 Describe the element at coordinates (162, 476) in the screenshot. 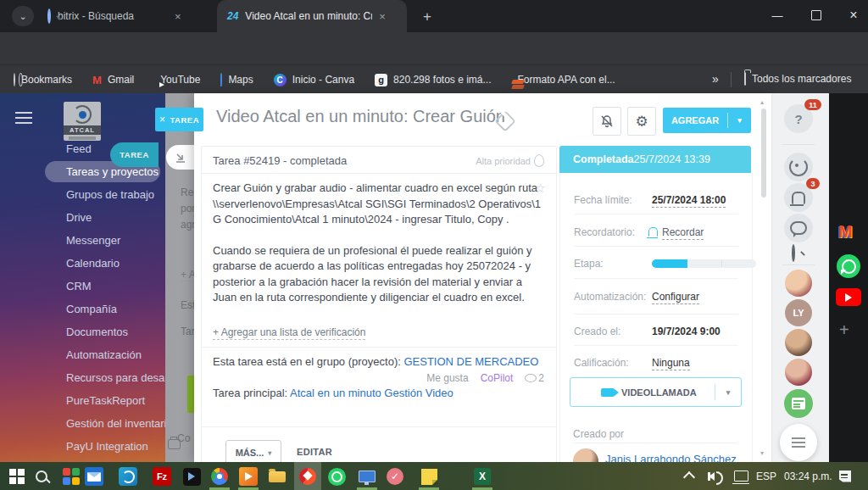

I see `filezilla-icon: Fz` at that location.